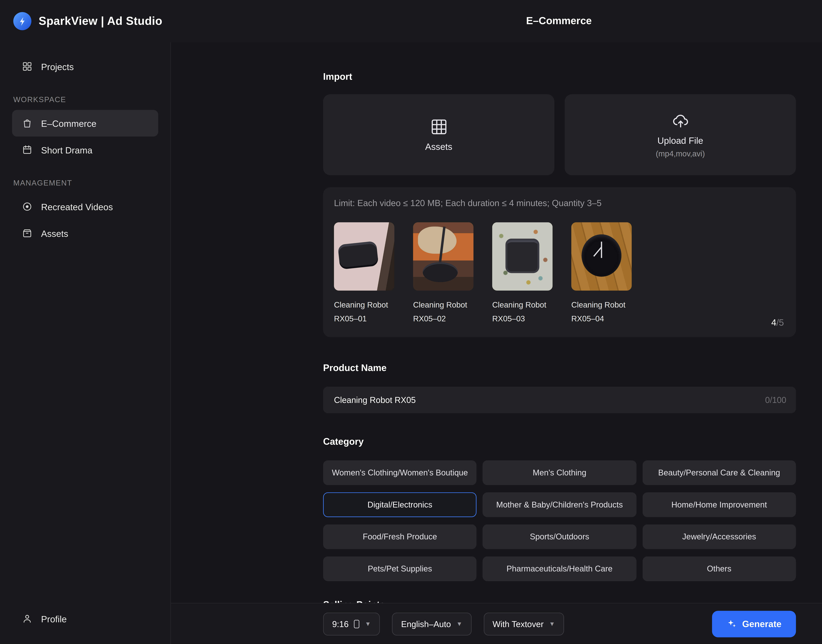 The height and width of the screenshot is (644, 822). I want to click on upload-limit-text: Limit: Each video ≤ 120 MB; Each duratio…, so click(559, 203).